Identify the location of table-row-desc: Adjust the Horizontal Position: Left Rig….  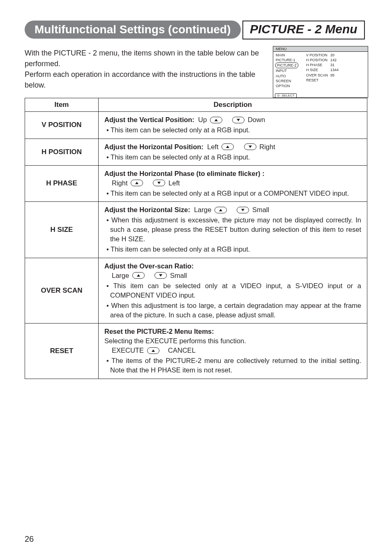
(233, 152).